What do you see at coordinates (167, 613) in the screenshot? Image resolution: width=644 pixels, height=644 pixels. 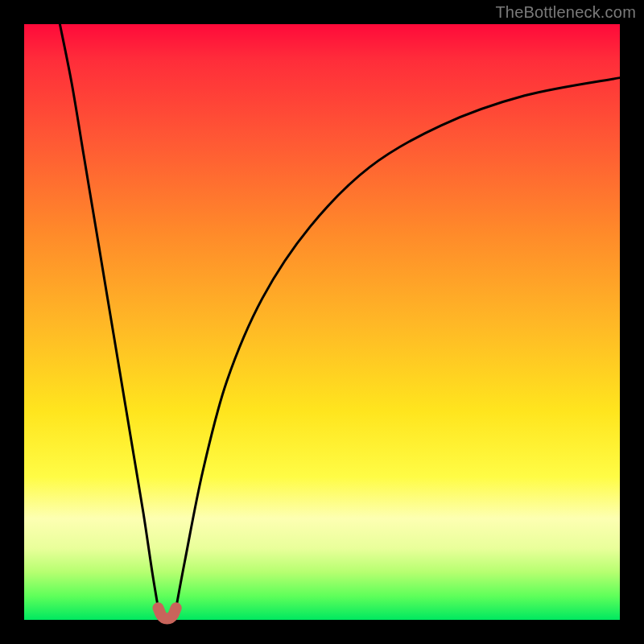 I see `curve-minimum-arc` at bounding box center [167, 613].